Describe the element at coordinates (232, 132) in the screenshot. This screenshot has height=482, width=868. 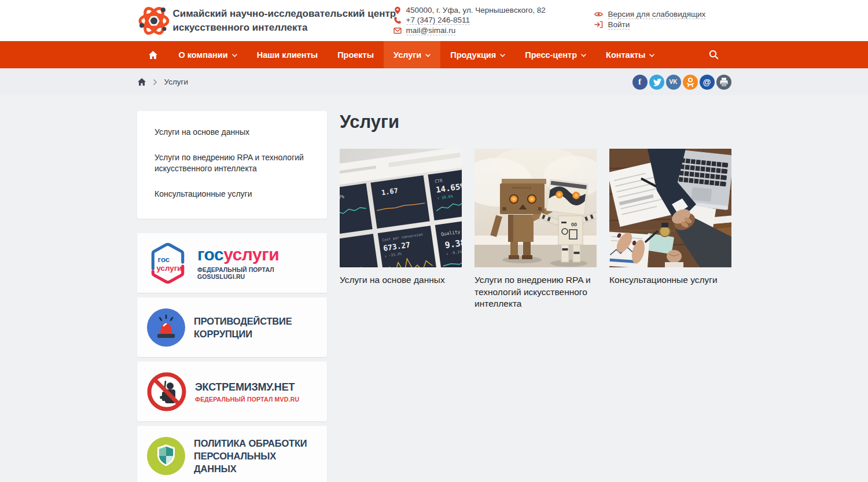
I see `sidebar-item-data-services: Услуги на основе данных` at that location.